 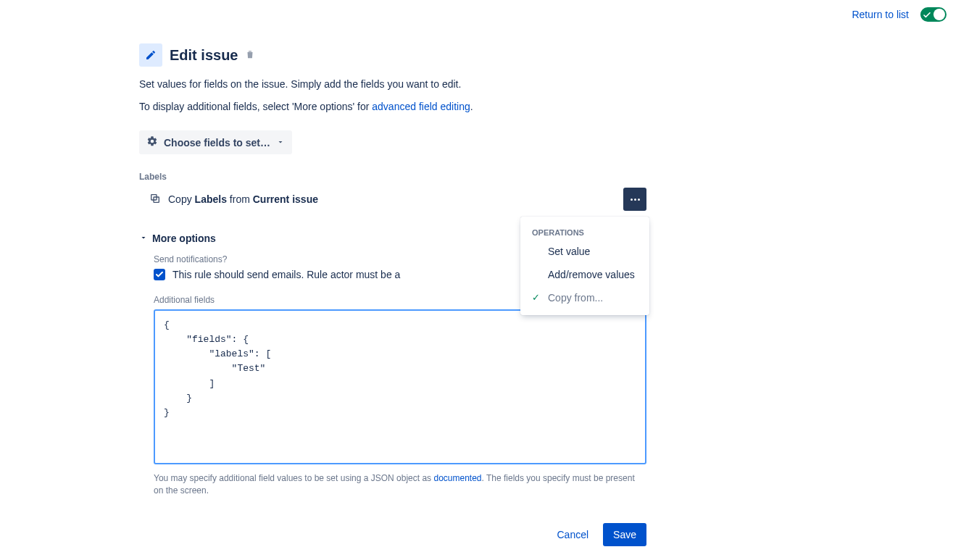 I want to click on additional-fields-helper: You may specify additional field values …, so click(x=400, y=485).